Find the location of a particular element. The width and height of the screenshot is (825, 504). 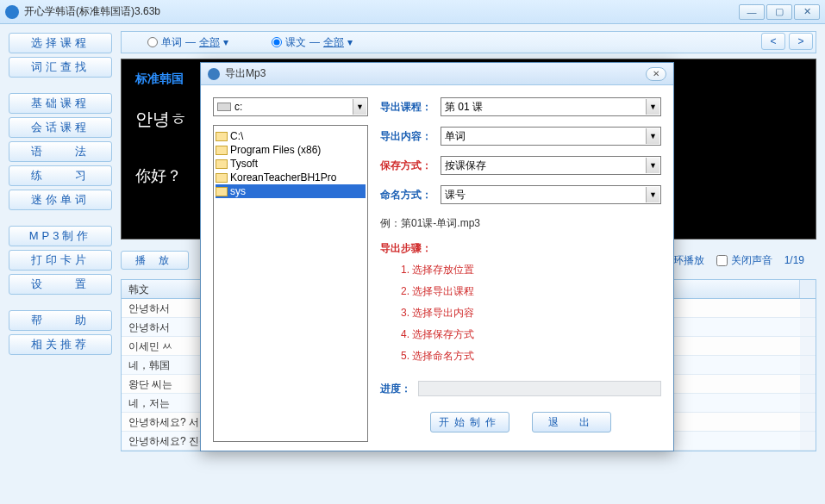

tree-node: Program Files (x86) is located at coordinates (291, 150).